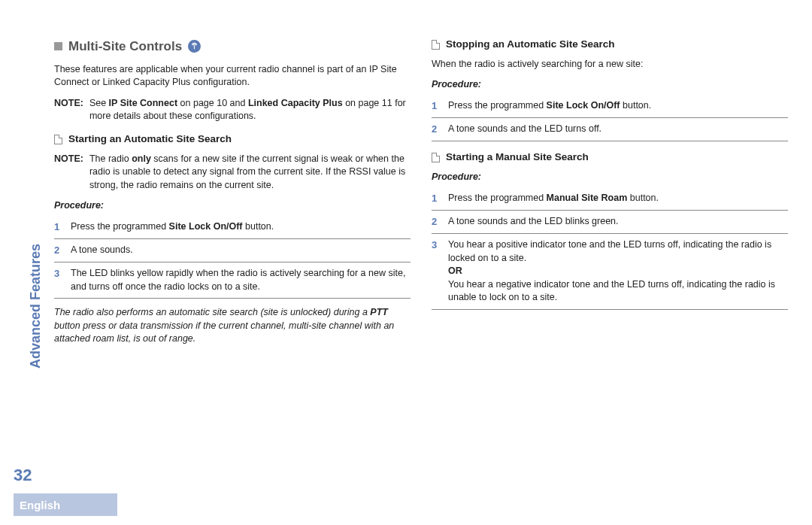 The height and width of the screenshot is (525, 812). What do you see at coordinates (610, 158) in the screenshot?
I see `subheading-manual-start: Starting a Manual Site Search` at bounding box center [610, 158].